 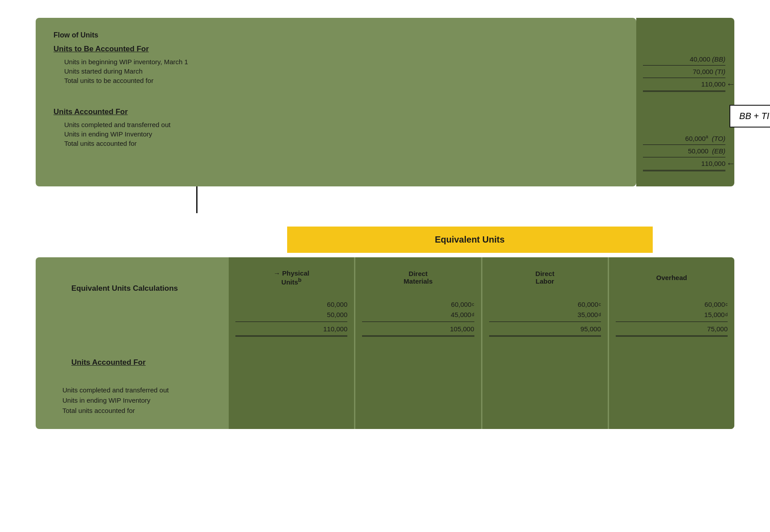 I want to click on col-direct-materials: Direct Materials 60,000c 45,000d 105,000, so click(x=417, y=343).